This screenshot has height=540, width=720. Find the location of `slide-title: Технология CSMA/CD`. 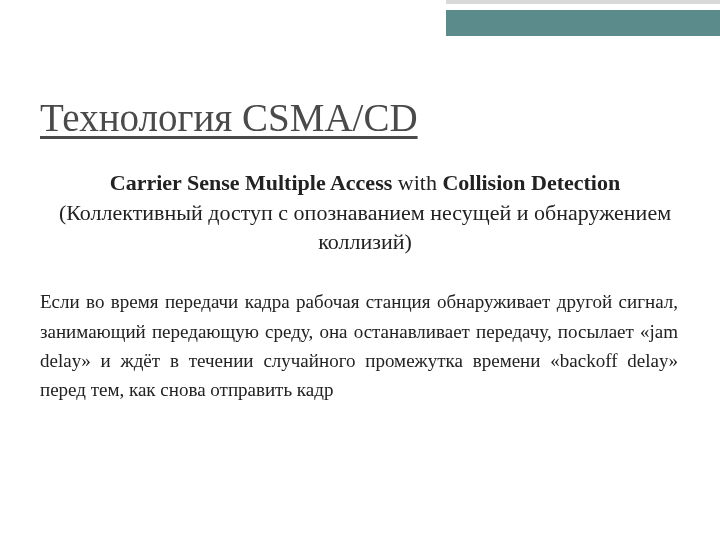

slide-title: Технология CSMA/CD is located at coordinates (365, 118).